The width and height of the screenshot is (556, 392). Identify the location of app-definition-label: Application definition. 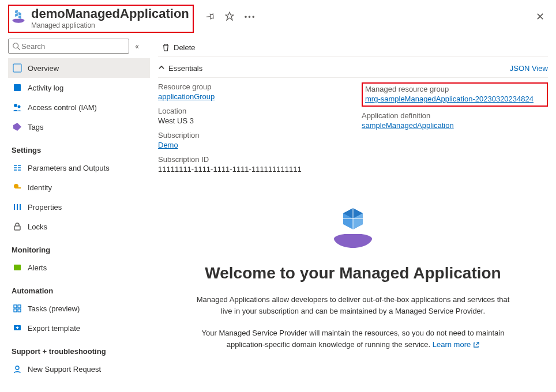
(454, 115).